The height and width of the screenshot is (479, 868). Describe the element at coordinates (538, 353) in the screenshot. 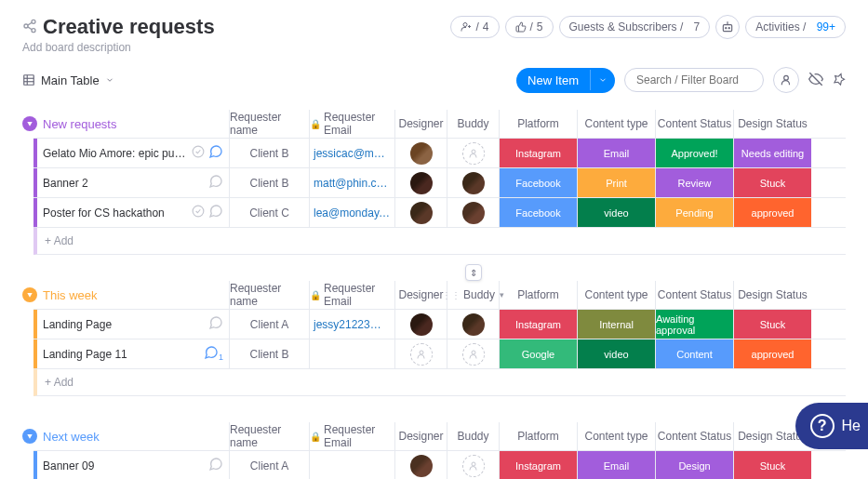

I see `platform-cell: Google` at that location.